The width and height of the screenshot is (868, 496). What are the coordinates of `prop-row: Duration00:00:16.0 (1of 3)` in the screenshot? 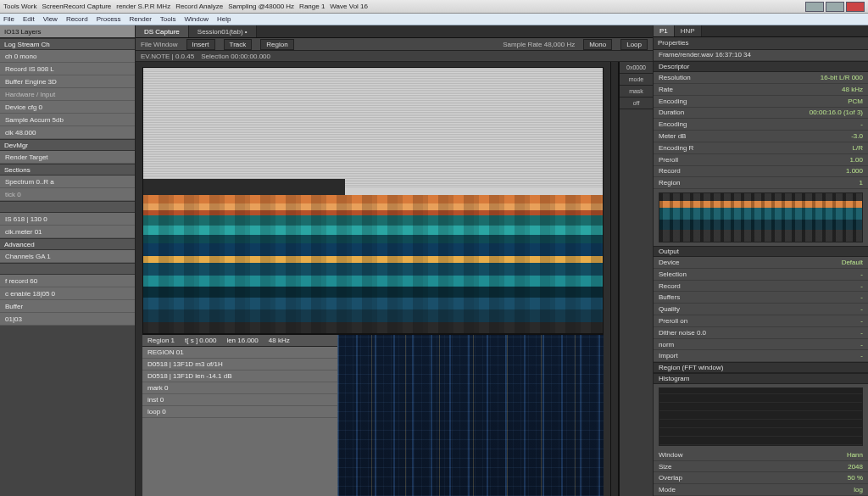 It's located at (761, 114).